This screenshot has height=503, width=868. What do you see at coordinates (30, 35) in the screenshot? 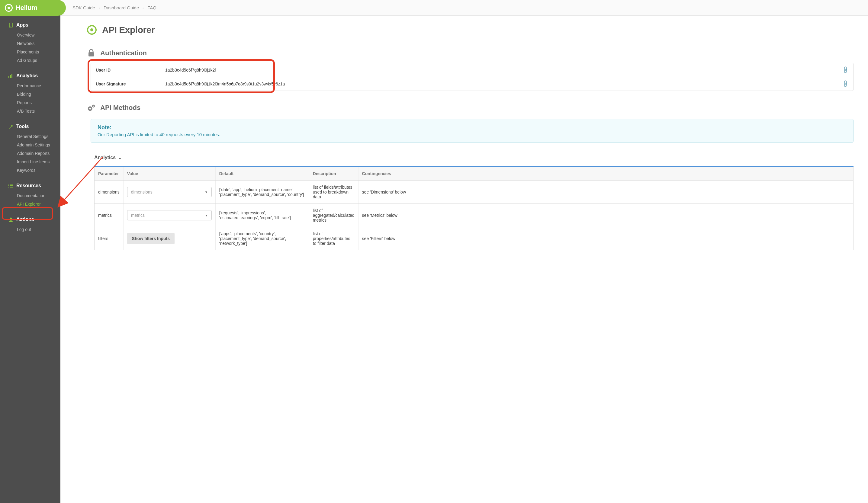
I see `sidebar-item-overview: Overview` at bounding box center [30, 35].